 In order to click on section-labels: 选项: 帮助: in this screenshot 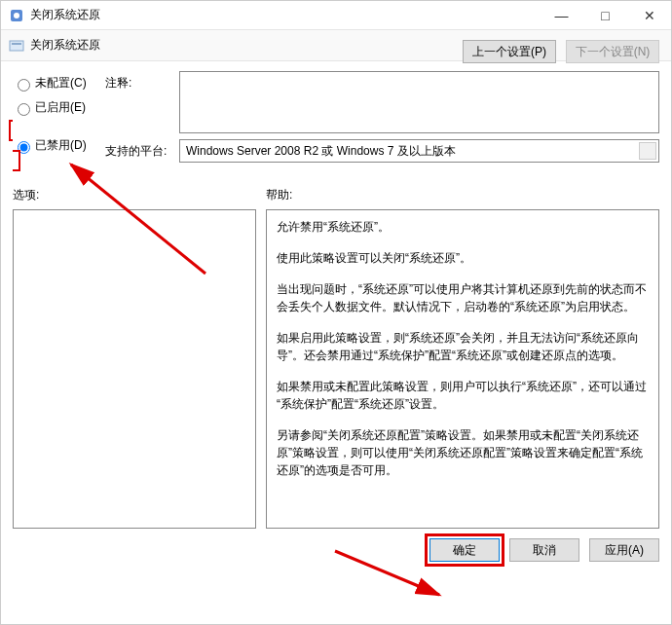, I will do `click(336, 195)`.